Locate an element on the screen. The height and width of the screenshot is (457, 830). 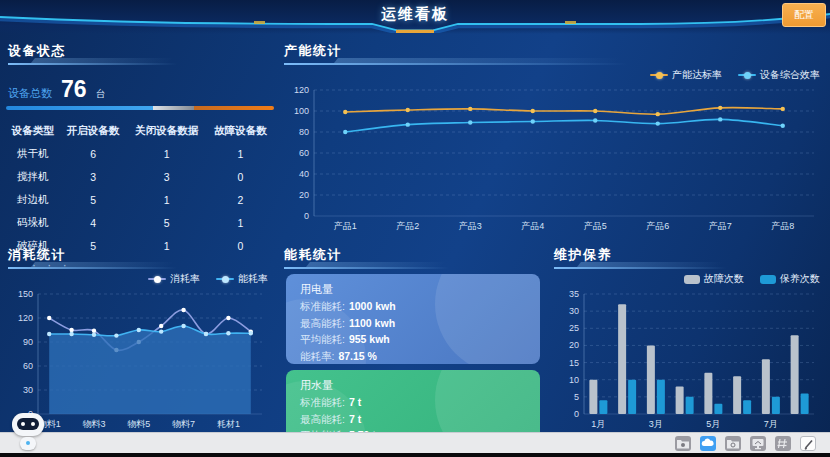
svg-text: 产品1 is located at coordinates (346, 226).